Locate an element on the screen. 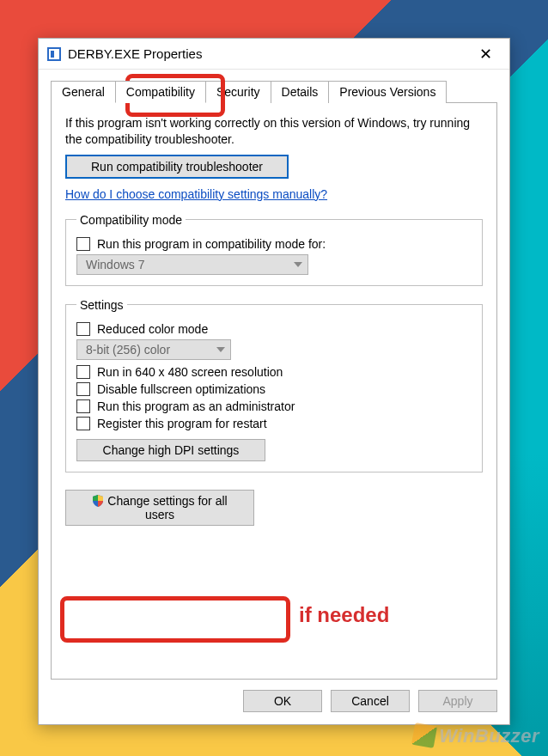  watermark-icon is located at coordinates (424, 735).